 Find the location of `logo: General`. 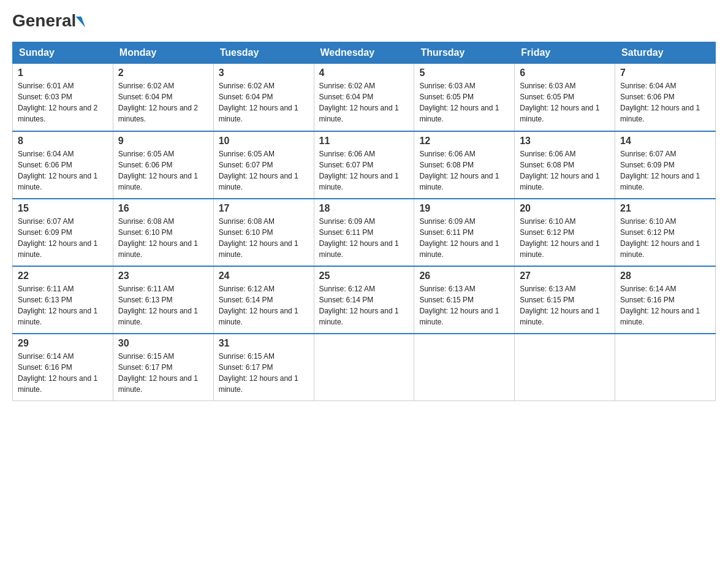

logo: General is located at coordinates (48, 21).